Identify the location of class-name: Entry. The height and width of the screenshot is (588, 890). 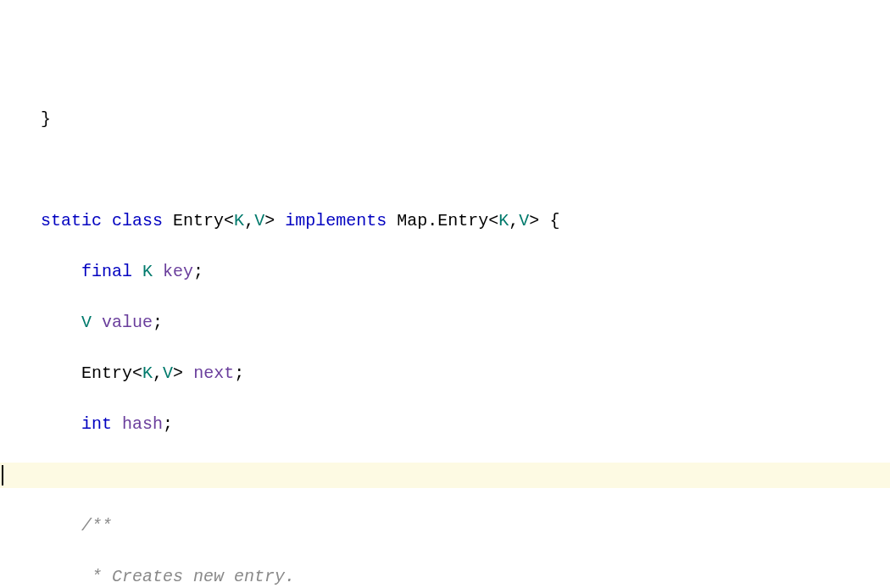
(198, 221).